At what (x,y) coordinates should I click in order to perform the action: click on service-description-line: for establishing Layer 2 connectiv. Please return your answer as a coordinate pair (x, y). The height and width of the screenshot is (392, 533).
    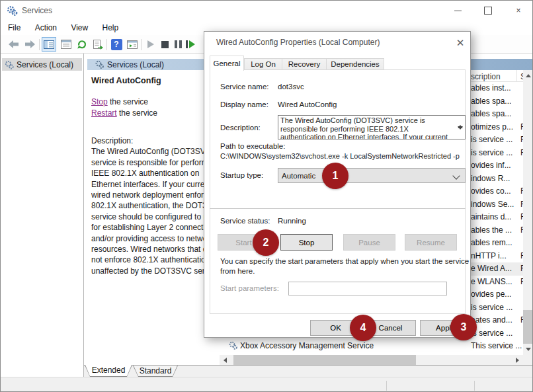
    Looking at the image, I should click on (149, 227).